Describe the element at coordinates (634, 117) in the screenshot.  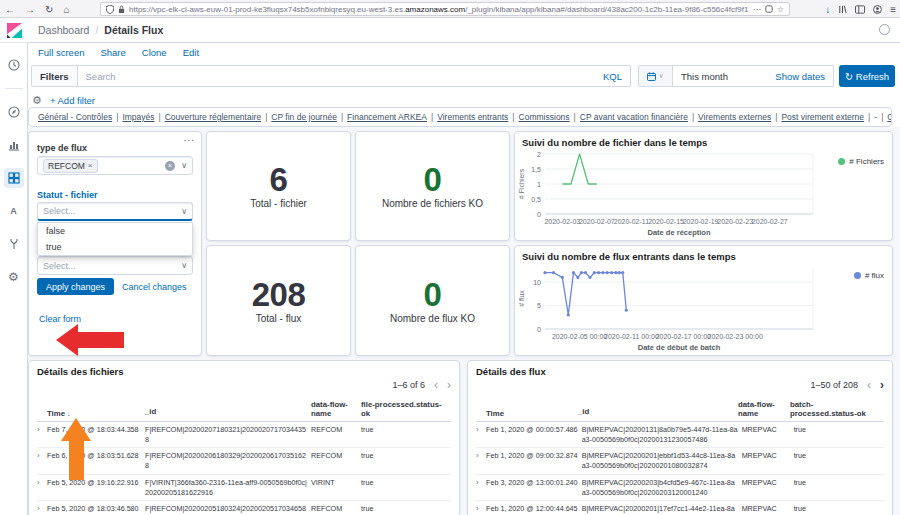
I see `dashboard-link: CP avant vacation financière` at that location.